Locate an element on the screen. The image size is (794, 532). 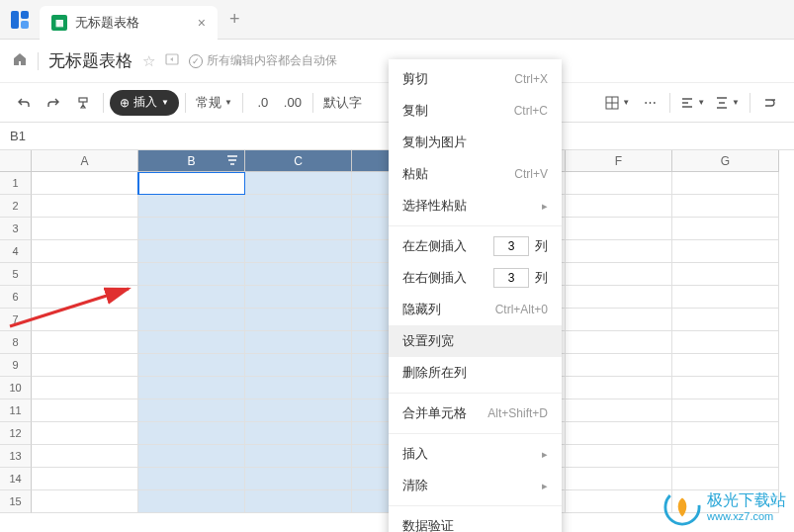
row-header: 7 is located at coordinates (16, 320).